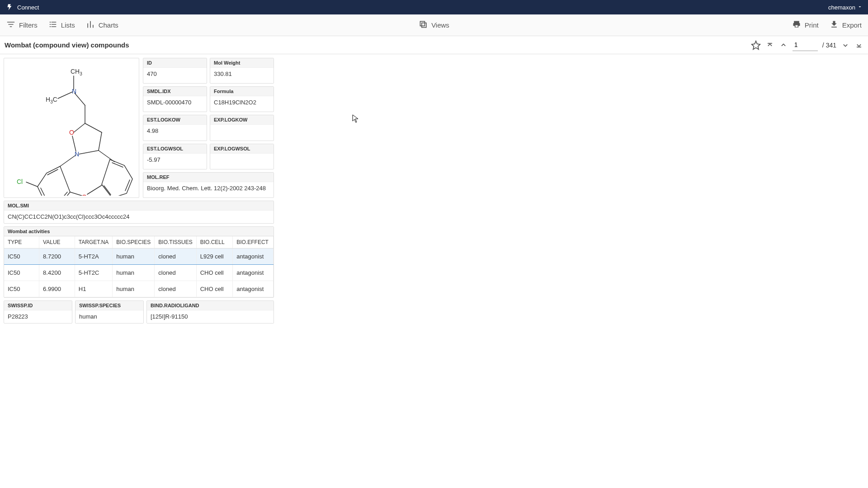  I want to click on page-total: / 341, so click(829, 45).